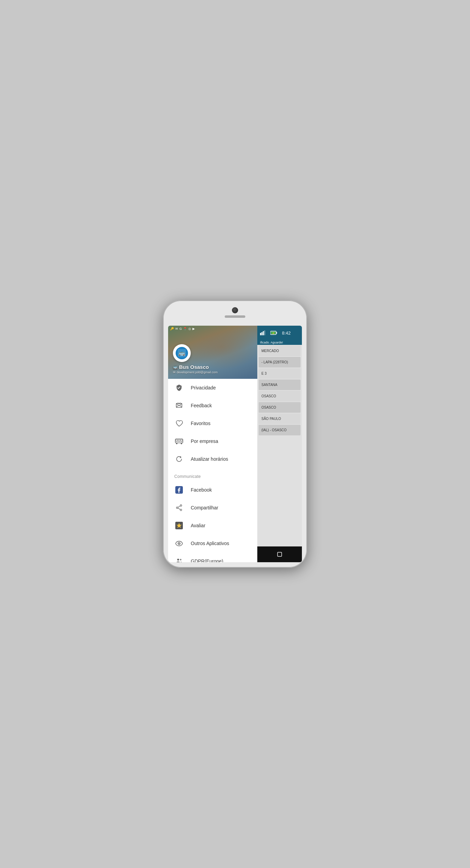 The image size is (470, 868). What do you see at coordinates (179, 508) in the screenshot?
I see `share-icon` at bounding box center [179, 508].